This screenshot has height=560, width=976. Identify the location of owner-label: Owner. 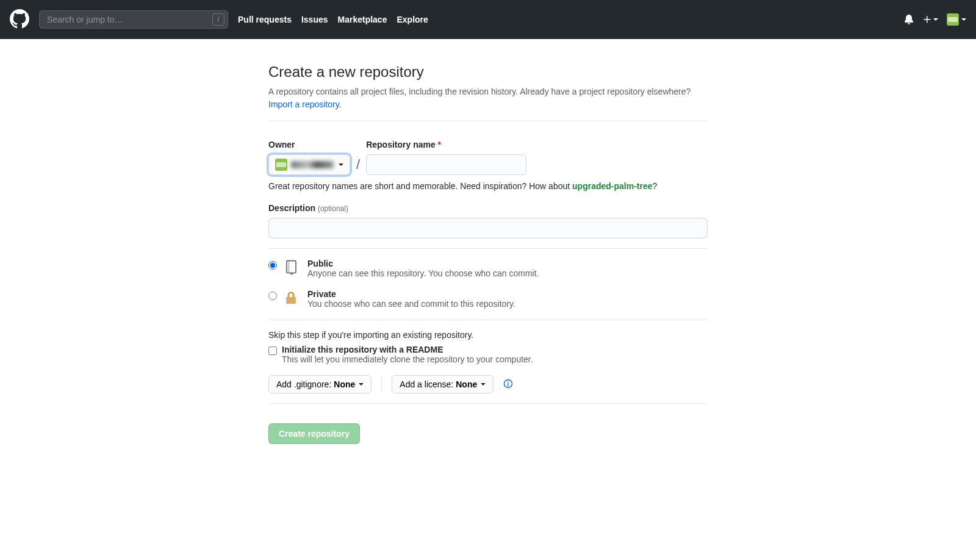
(309, 145).